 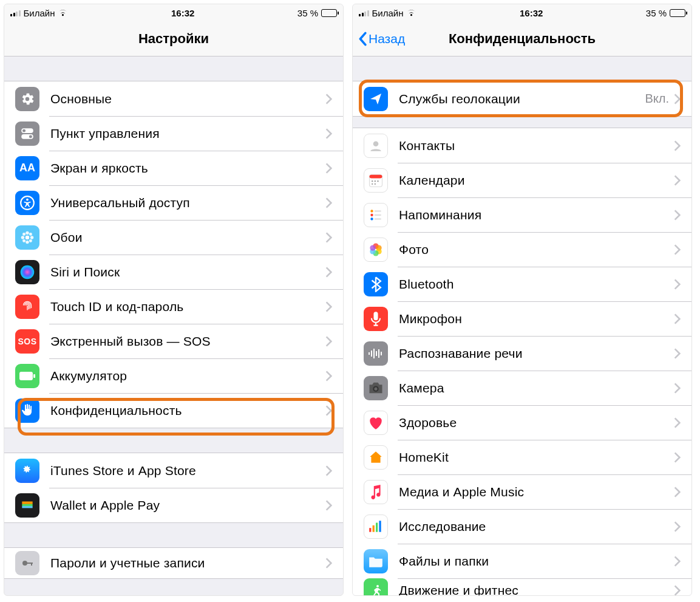 I want to click on page-title: Настройки, so click(x=174, y=39).